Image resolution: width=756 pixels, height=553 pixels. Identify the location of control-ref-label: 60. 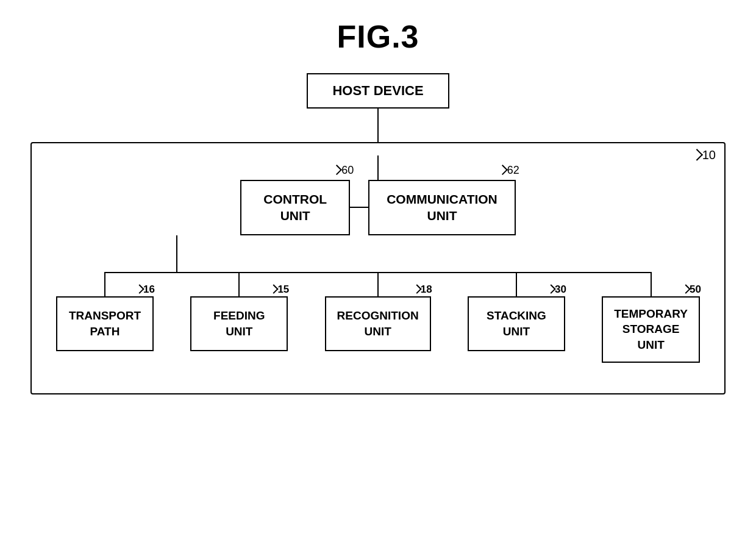
(343, 171).